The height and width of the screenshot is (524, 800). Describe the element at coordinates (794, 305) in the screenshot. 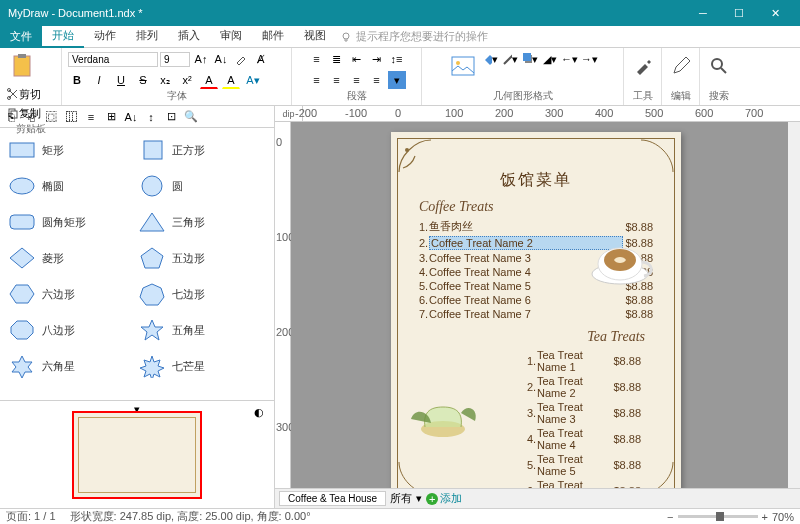

I see `vertical-scrollbar` at that location.